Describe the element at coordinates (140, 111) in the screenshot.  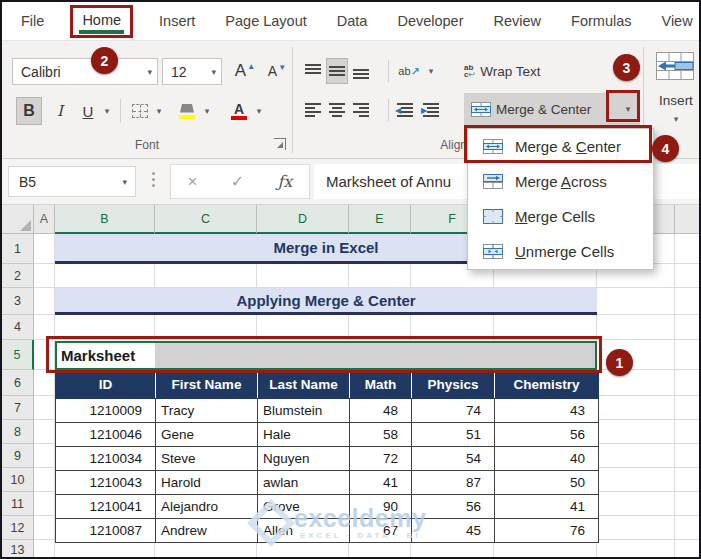
I see `borders-button` at that location.